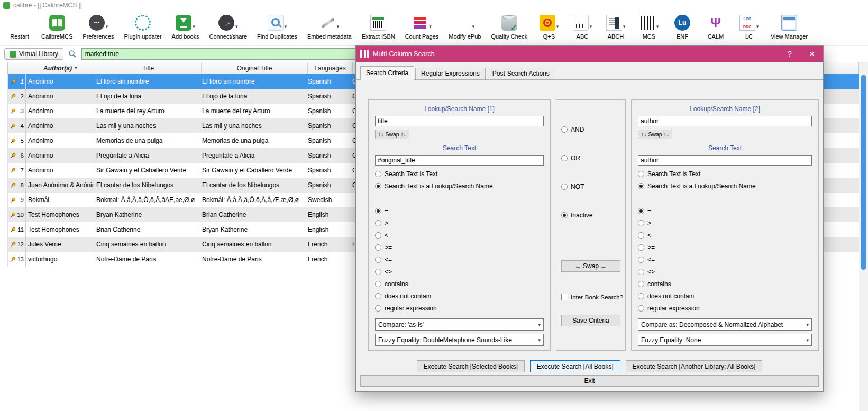 Image resolution: width=868 pixels, height=411 pixels. I want to click on toolbar-button: ▾ Restart, so click(20, 29).